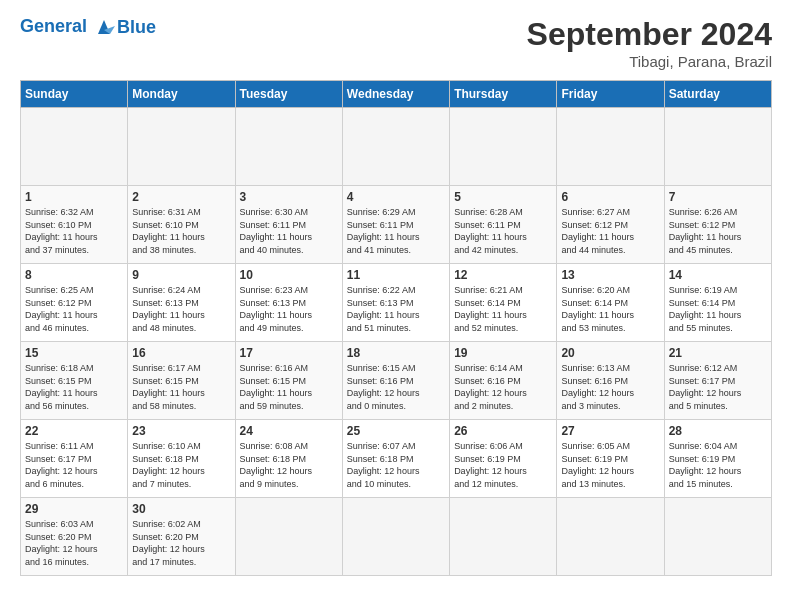 This screenshot has height=612, width=792. Describe the element at coordinates (181, 431) in the screenshot. I see `day-number: 23` at that location.